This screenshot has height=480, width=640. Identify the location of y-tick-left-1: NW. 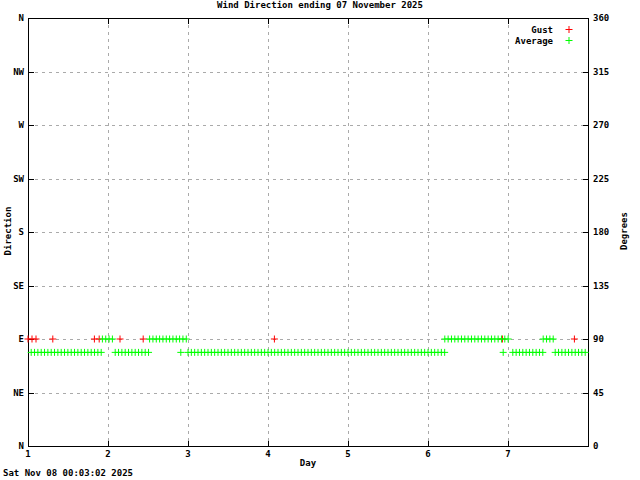
(12, 72).